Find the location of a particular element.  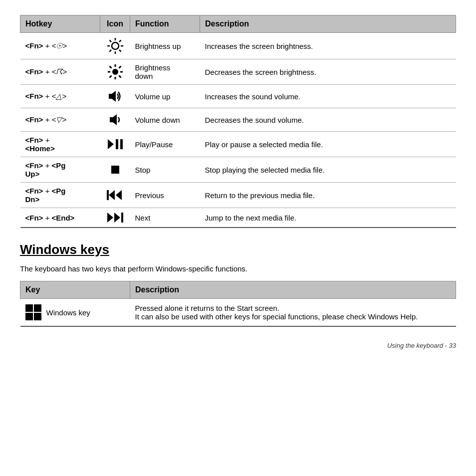

footer-text: Using the keyboard - 33 is located at coordinates (422, 345).